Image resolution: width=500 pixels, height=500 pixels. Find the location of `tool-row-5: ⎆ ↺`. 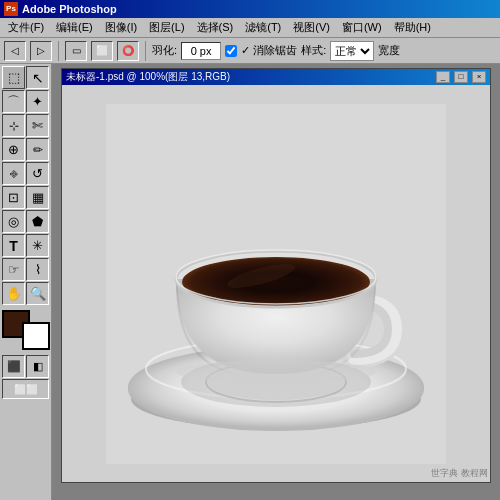

tool-row-5: ⎆ ↺ is located at coordinates (26, 174).